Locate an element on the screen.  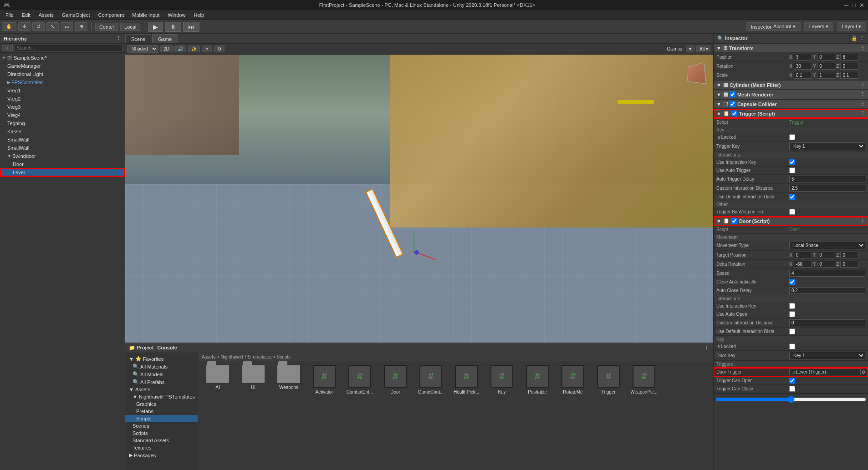
hierarchy-item: Væg2 is located at coordinates (62, 99).